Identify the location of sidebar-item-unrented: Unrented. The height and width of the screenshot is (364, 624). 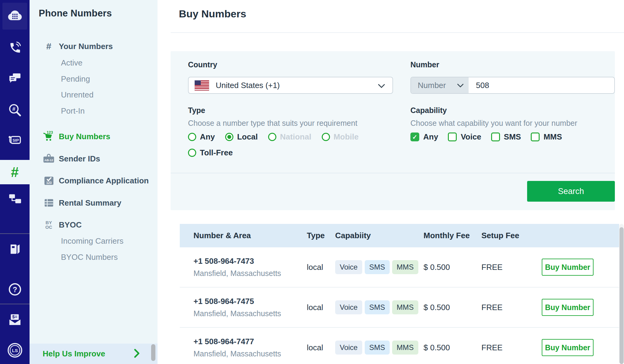
(77, 95).